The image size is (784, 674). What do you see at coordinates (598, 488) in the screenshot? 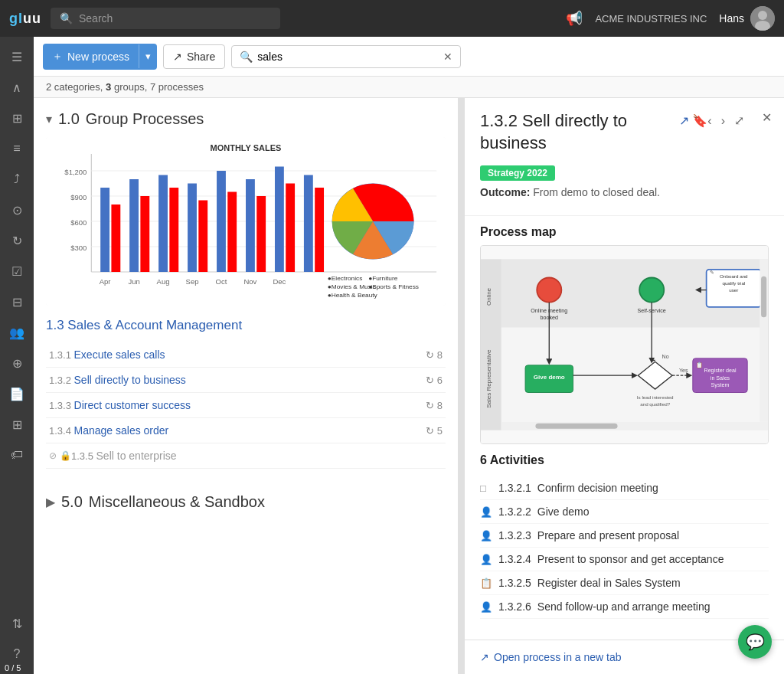
I see `activity-1-title: Confirm decision meeting` at bounding box center [598, 488].